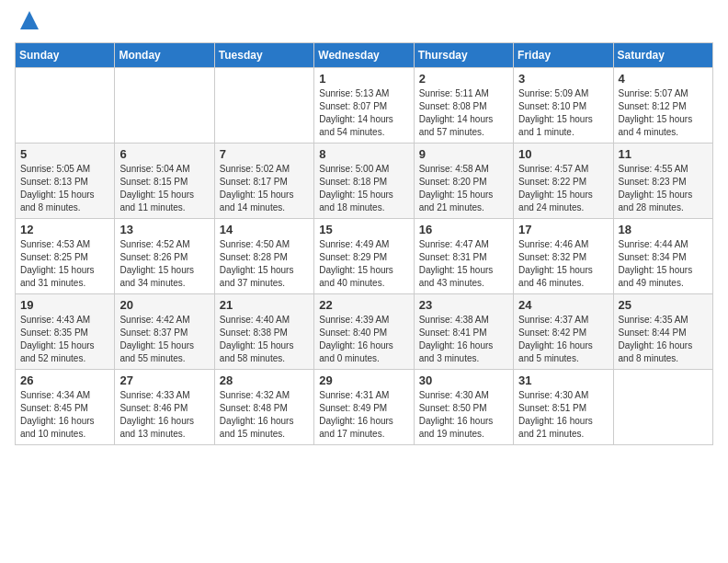 This screenshot has width=728, height=563. What do you see at coordinates (264, 181) in the screenshot?
I see `calendar-cell: 7Sunrise: 5:02 AM Sunset: 8:17 PM Daylig…` at bounding box center [264, 181].